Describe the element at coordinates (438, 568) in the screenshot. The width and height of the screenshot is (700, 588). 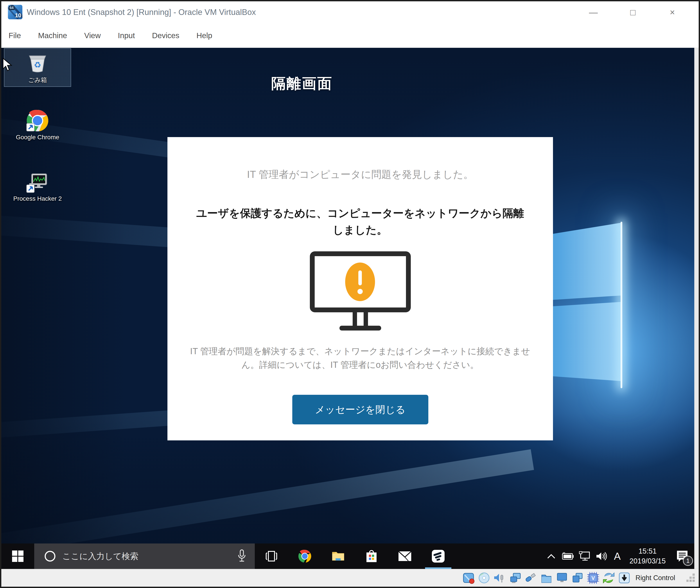
I see `active-app-underline` at that location.